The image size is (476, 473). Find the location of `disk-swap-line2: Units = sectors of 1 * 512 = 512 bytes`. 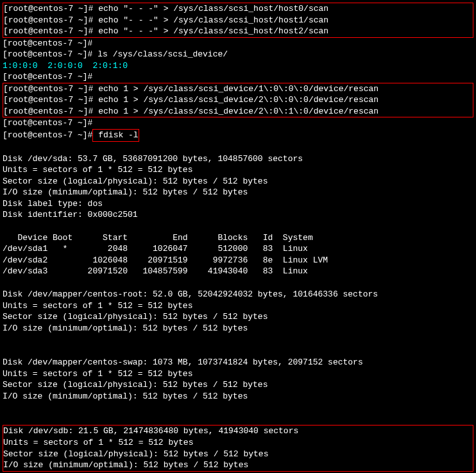

disk-swap-line2: Units = sectors of 1 * 512 = 512 bytes is located at coordinates (238, 374).